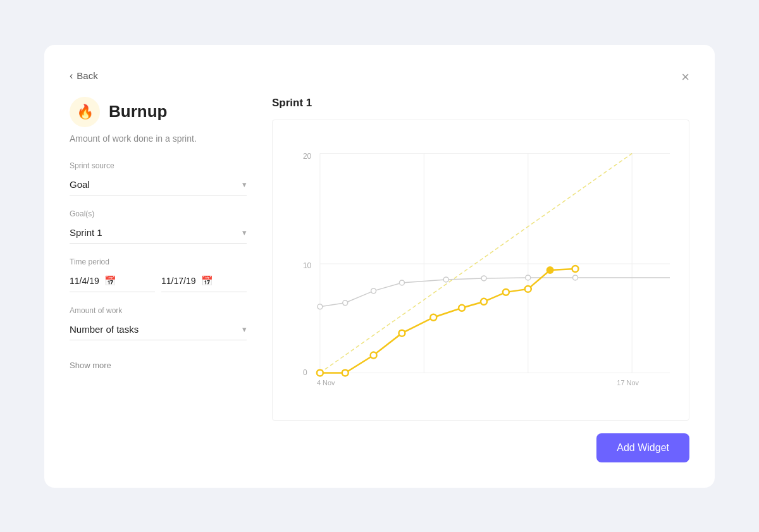 The image size is (759, 532). I want to click on add-widget-button: Add Widget, so click(643, 448).